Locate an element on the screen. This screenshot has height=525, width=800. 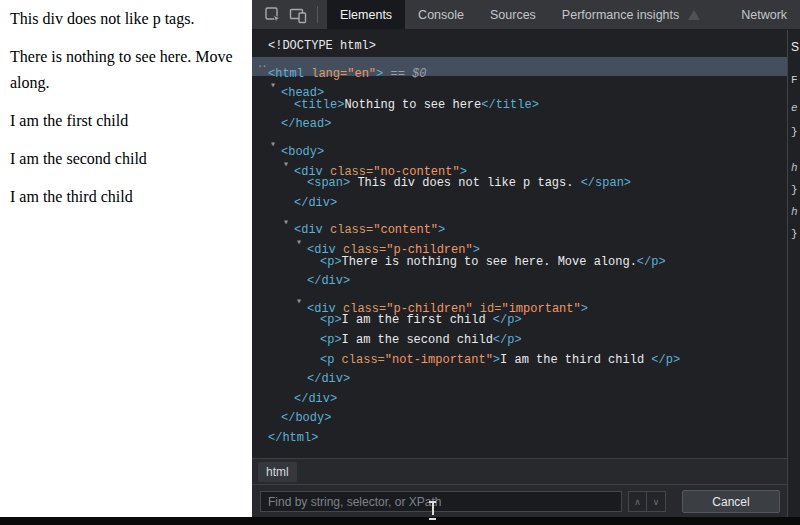
token-tag: </html> is located at coordinates (293, 438).